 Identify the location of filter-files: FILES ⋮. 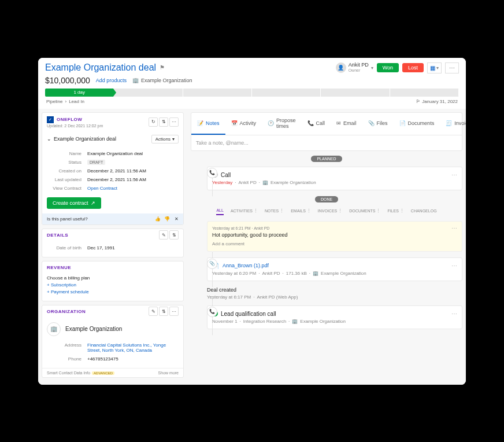
(395, 212).